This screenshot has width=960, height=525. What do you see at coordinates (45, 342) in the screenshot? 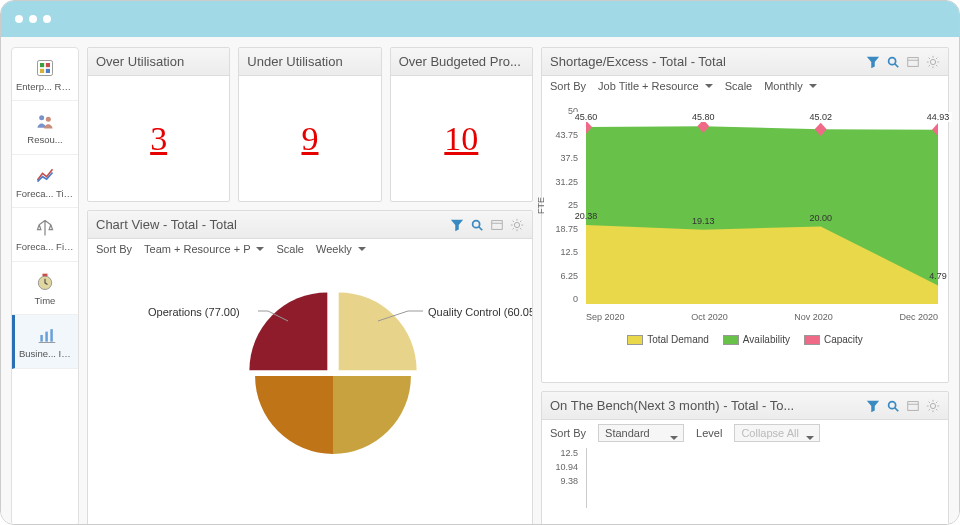
I see `sidebar-item-bi: Busine... Intellig...` at bounding box center [45, 342].